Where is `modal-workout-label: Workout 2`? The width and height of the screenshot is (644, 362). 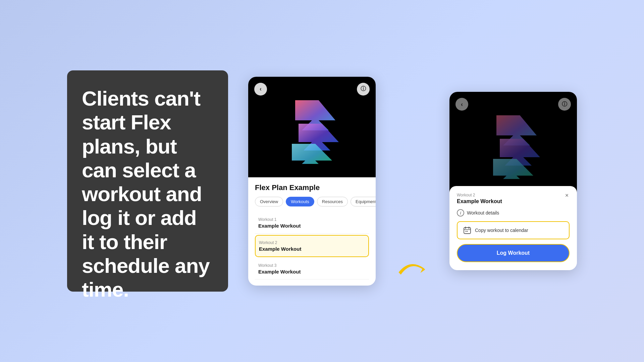
modal-workout-label: Workout 2 is located at coordinates (513, 195).